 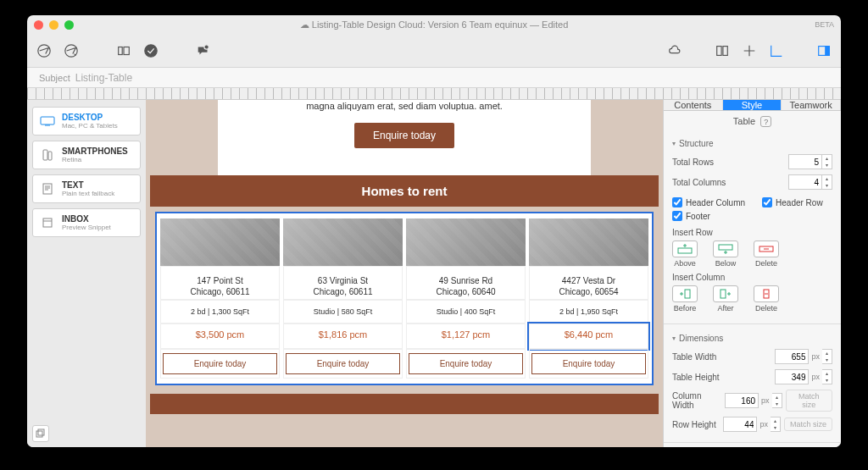 What do you see at coordinates (86, 121) in the screenshot?
I see `device-desktop: DESKTOPMac, PC & Tablets` at bounding box center [86, 121].